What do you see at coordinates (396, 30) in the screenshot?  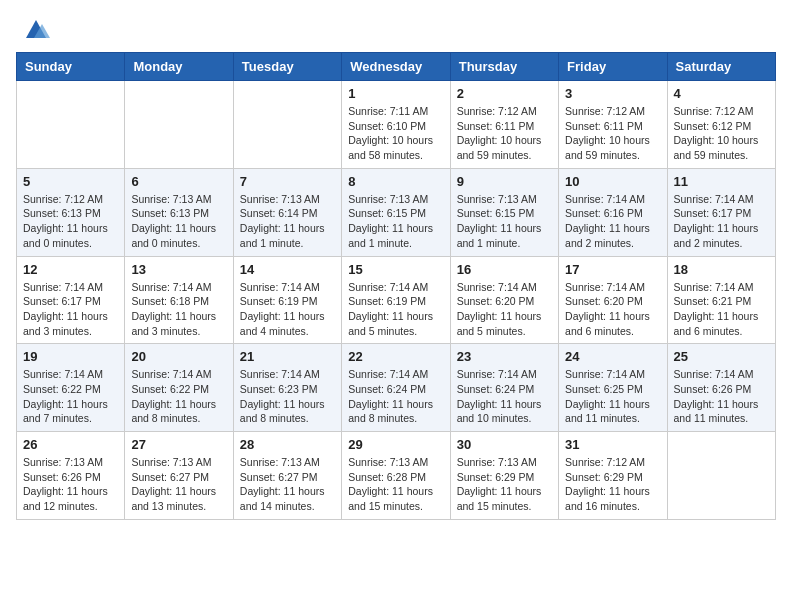 I see `page-header` at bounding box center [396, 30].